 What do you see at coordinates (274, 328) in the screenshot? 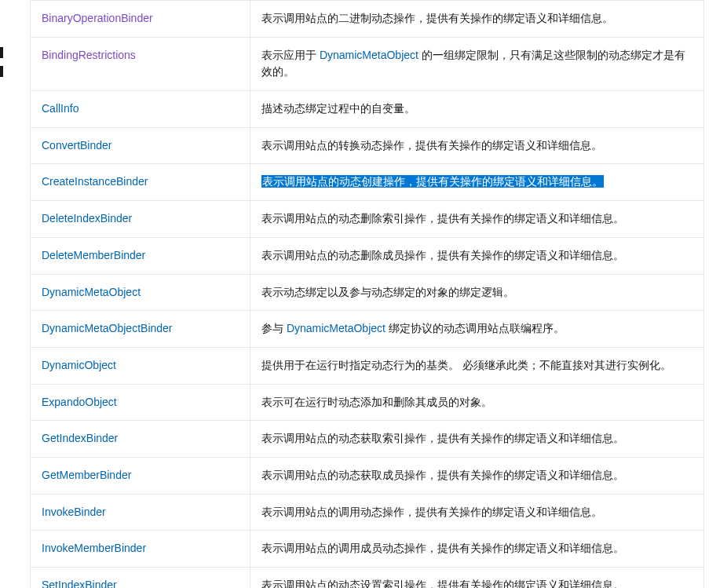
I see `description-text: 参与` at bounding box center [274, 328].